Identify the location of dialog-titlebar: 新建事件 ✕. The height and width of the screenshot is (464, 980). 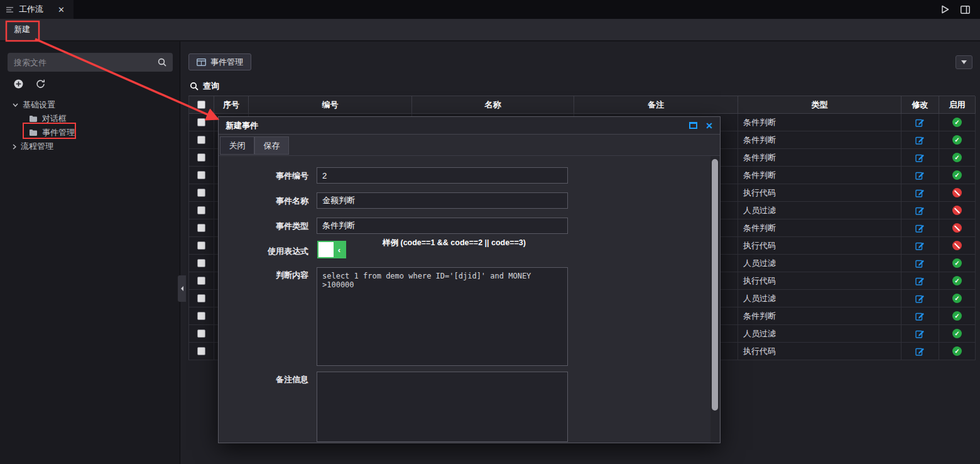
(469, 126).